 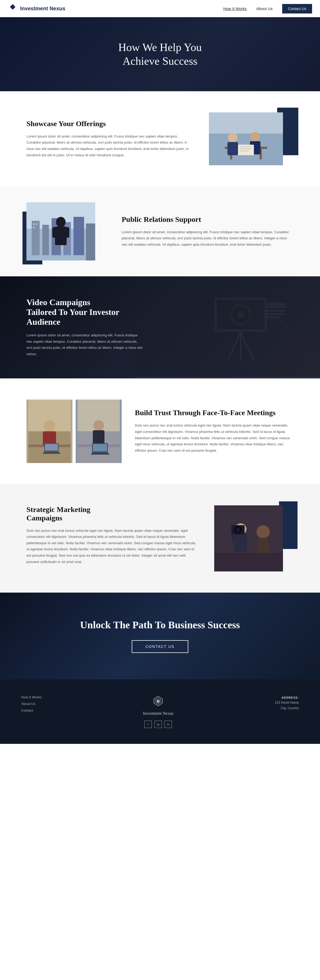 What do you see at coordinates (268, 8) in the screenshot?
I see `nav-links: How It Works About Us Contact Us` at bounding box center [268, 8].